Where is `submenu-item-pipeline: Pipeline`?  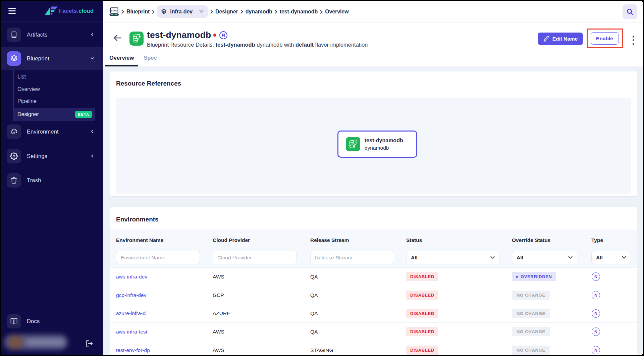
submenu-item-pipeline: Pipeline is located at coordinates (52, 101).